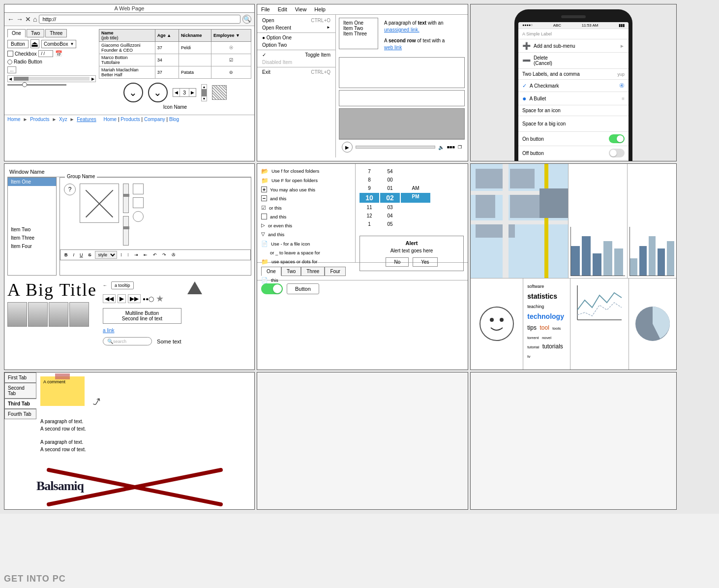  Describe the element at coordinates (390, 180) in the screenshot. I see `min-00: 00` at that location.